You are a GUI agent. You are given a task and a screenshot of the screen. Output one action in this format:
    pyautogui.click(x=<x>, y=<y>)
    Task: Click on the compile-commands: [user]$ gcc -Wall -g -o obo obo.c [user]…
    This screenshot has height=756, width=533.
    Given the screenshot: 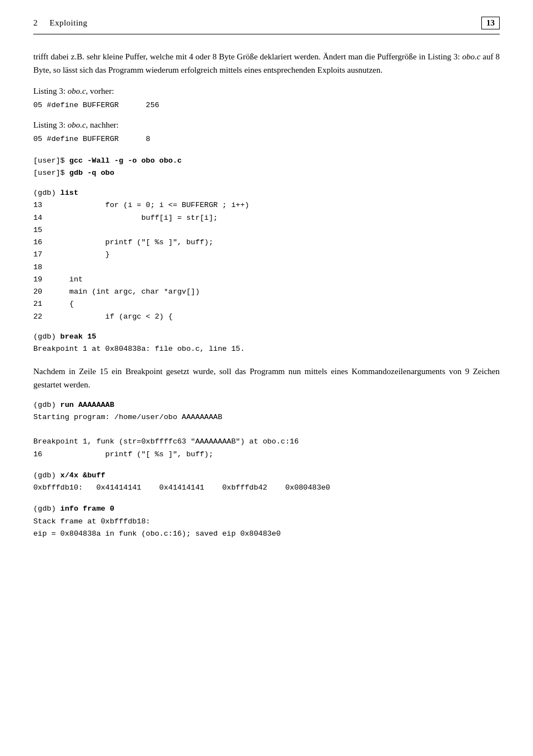 What is the action you would take?
    pyautogui.click(x=266, y=168)
    